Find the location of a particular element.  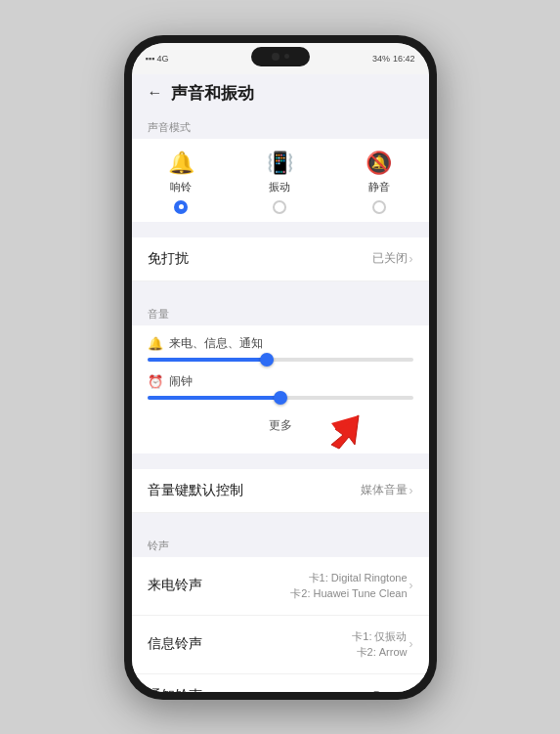

alarm-slider-fill is located at coordinates (214, 398).